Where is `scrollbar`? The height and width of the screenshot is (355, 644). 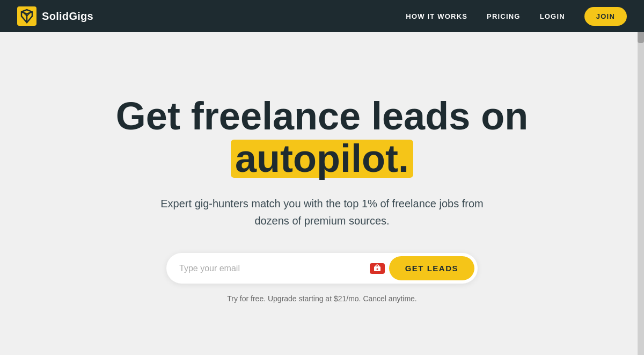 scrollbar is located at coordinates (641, 177).